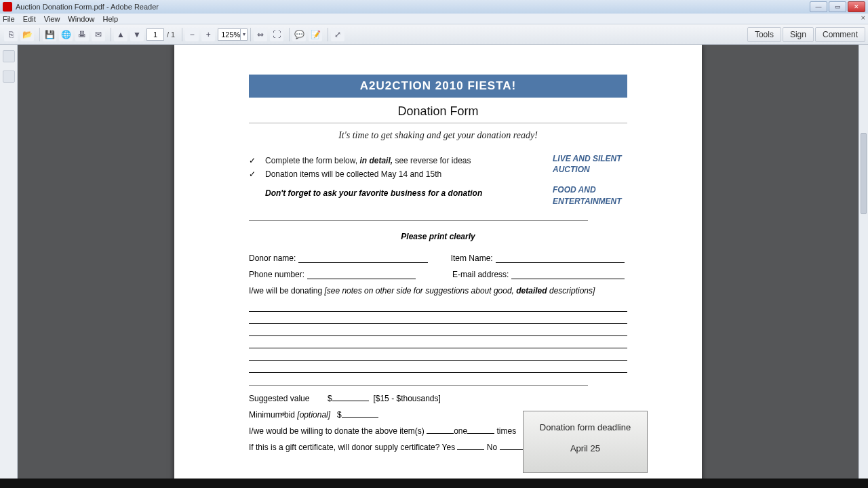 This screenshot has height=488, width=868. What do you see at coordinates (299, 35) in the screenshot?
I see `comment-bubble-icon: 💬` at bounding box center [299, 35].